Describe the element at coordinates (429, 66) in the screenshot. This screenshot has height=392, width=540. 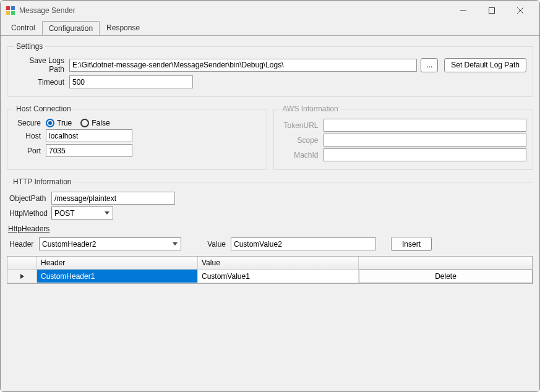
I see `browse-logs-path-button: ...` at that location.